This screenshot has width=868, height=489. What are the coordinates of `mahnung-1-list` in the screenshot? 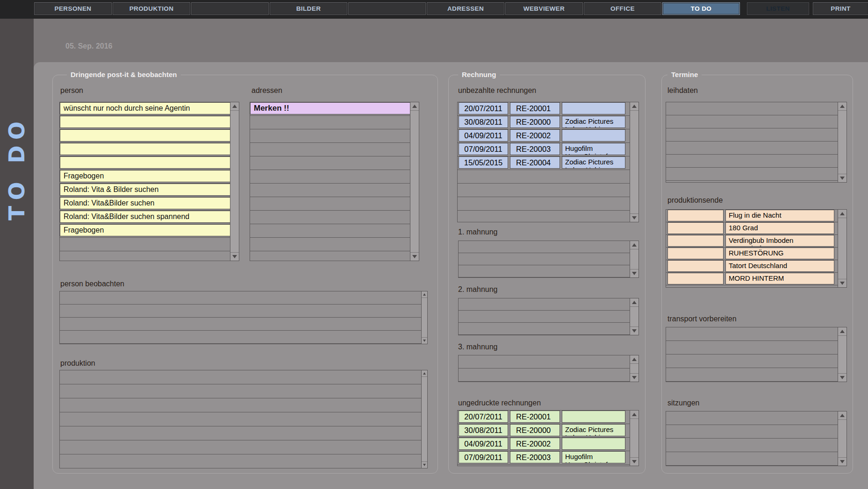 It's located at (549, 259).